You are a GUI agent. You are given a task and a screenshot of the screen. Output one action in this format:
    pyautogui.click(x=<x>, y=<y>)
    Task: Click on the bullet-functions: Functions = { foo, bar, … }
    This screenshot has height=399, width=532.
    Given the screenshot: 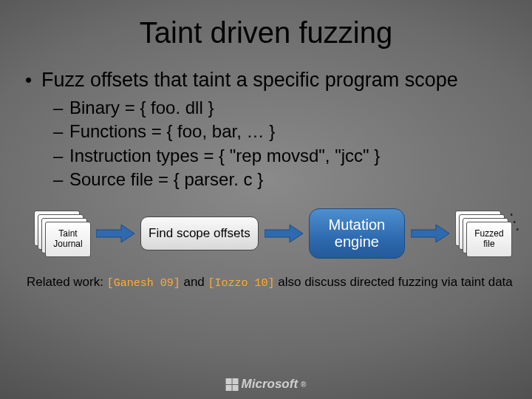 What is the action you would take?
    pyautogui.click(x=270, y=132)
    